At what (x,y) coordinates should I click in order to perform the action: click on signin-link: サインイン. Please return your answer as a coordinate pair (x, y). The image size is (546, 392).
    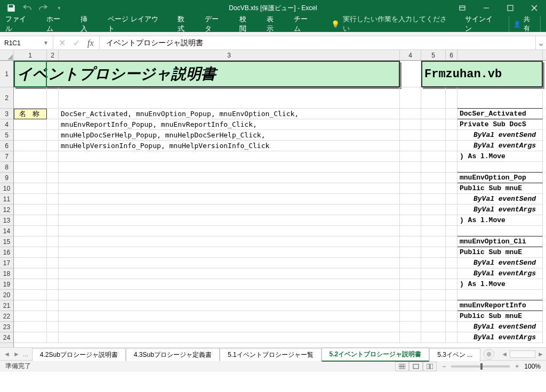
    Looking at the image, I should click on (482, 24).